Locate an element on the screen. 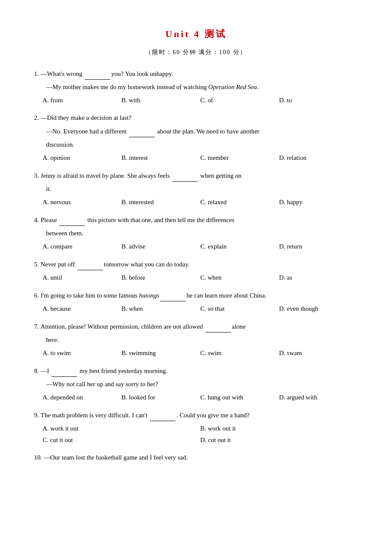  option-B: B. advise is located at coordinates (161, 246).